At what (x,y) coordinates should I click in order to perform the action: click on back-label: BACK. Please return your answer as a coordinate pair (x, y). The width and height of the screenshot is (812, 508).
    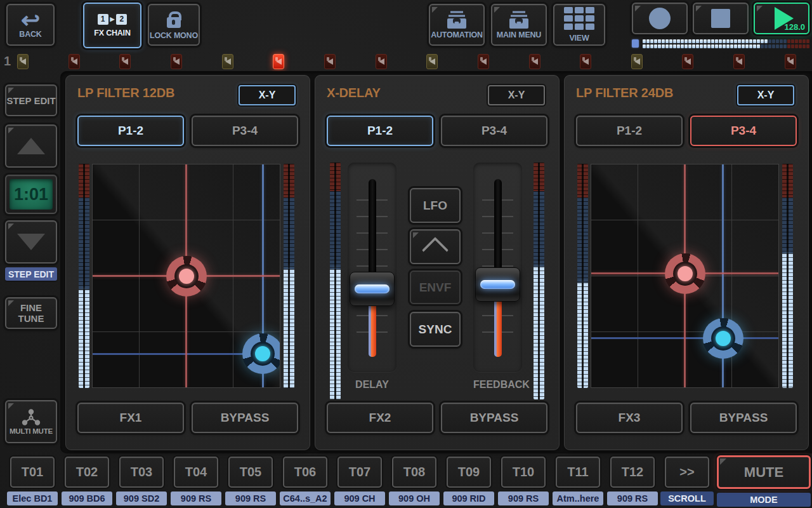
    Looking at the image, I should click on (30, 34).